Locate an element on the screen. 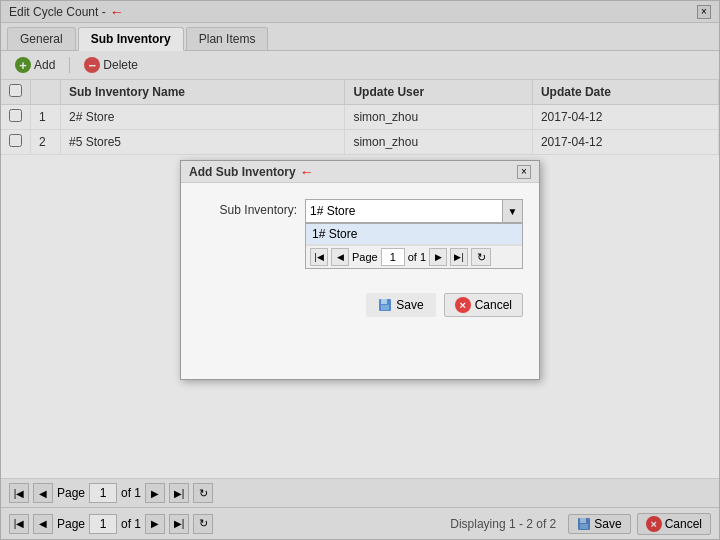 The image size is (720, 540). dp-page-input is located at coordinates (393, 257).